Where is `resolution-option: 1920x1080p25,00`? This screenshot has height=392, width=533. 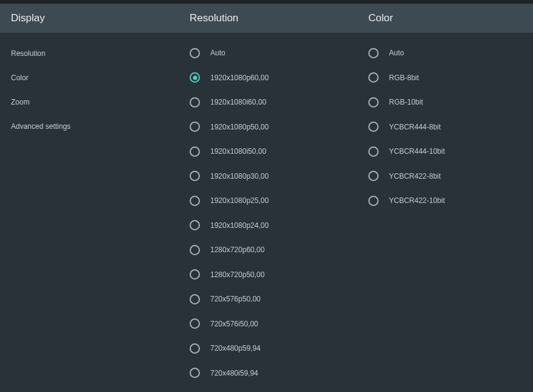
resolution-option: 1920x1080p25,00 is located at coordinates (268, 201).